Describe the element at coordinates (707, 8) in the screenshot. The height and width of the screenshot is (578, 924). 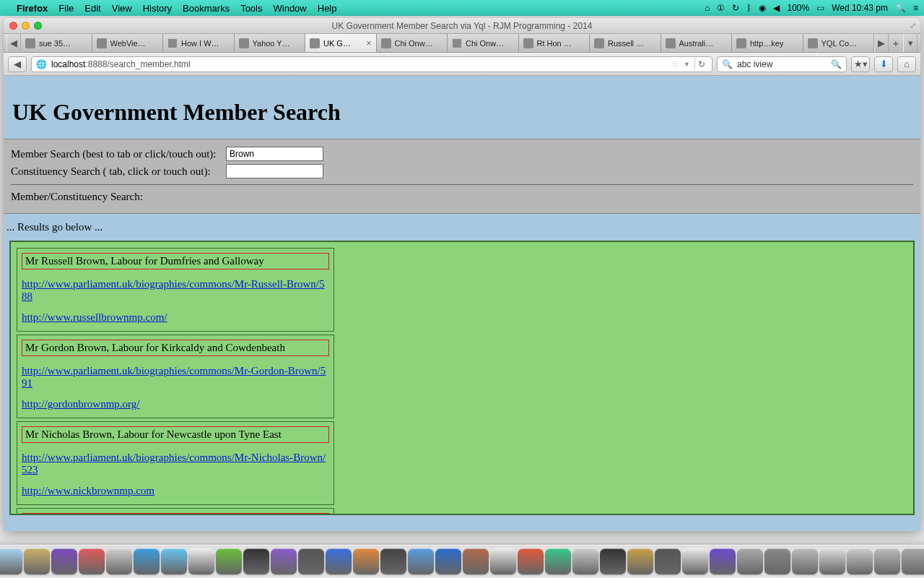
I see `dropbox-icon: ⌂` at that location.